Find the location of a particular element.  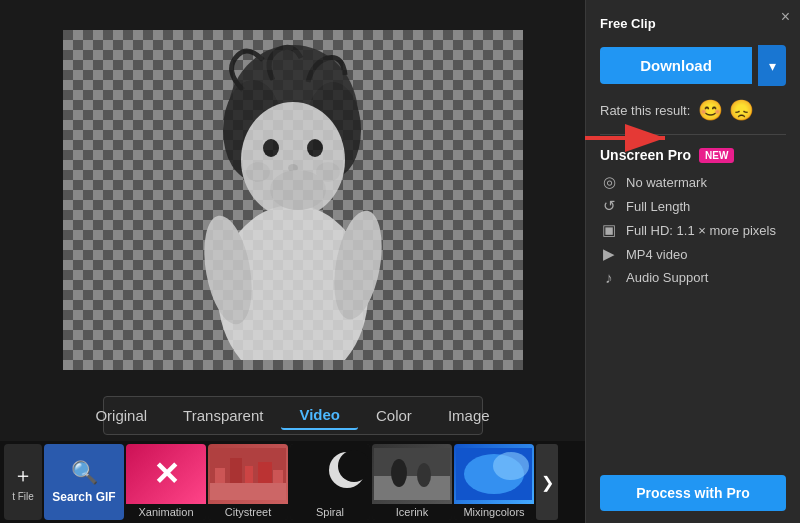

mp4-icon: ▶ is located at coordinates (609, 254).